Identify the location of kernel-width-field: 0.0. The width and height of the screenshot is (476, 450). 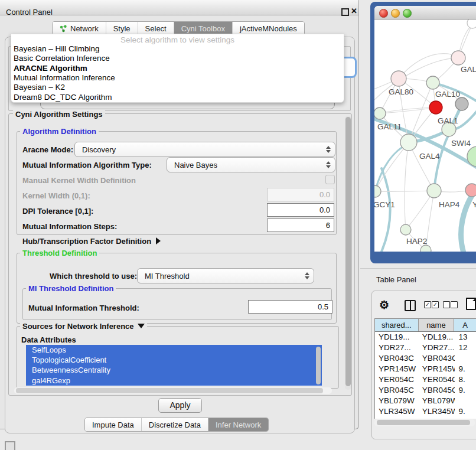
(301, 195).